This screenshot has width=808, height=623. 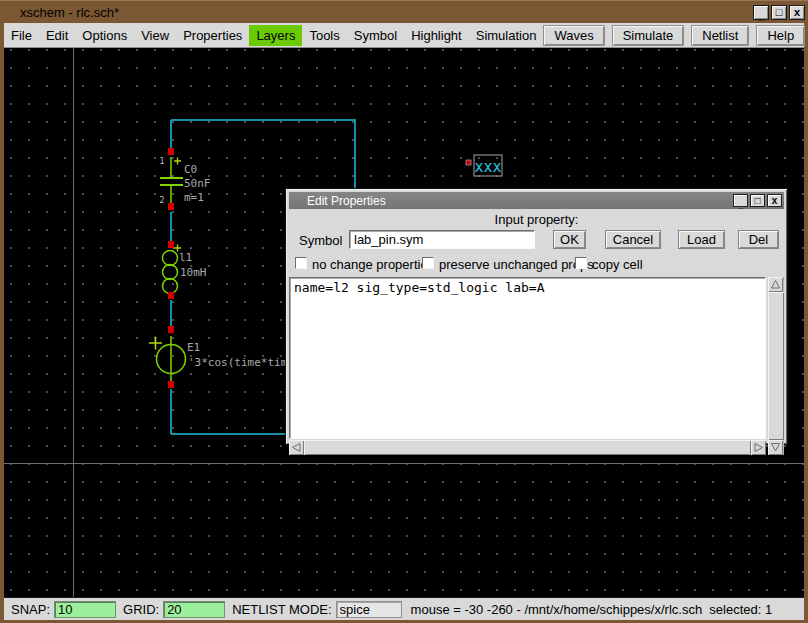 I want to click on mouse-status-text: mouse = -30 -260 - /mnt/x/home/schippes/…, so click(x=592, y=610).